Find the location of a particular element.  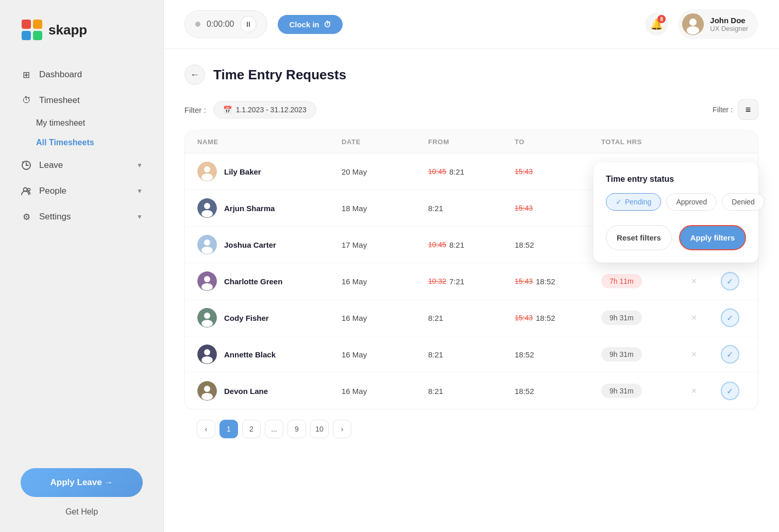

table-row: Cody Fisher 16 May 8:21 15:43 18:52 9h 3… is located at coordinates (471, 318).